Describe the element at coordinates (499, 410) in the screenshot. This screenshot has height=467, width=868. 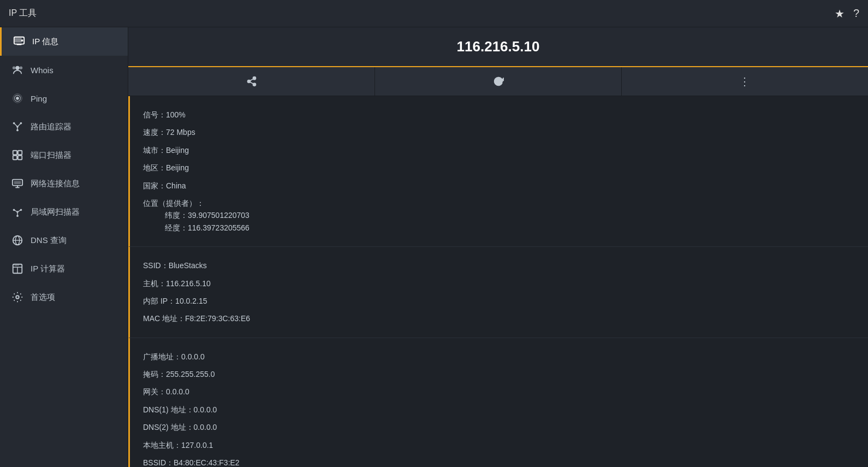
I see `dns1-row: DNS(1) 地址：0.0.0.0` at that location.